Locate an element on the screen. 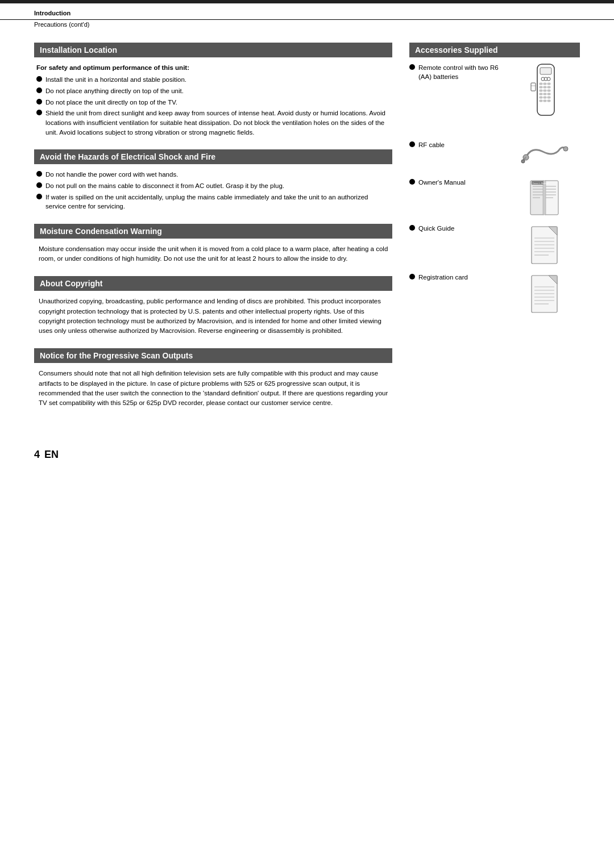 Image resolution: width=614 pixels, height=868 pixels. progressive-section: Notice for the Progressive Scan Outputs … is located at coordinates (213, 378).